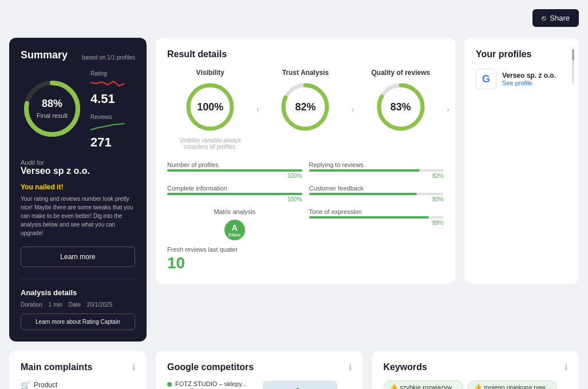 The width and height of the screenshot is (588, 389). I want to click on competitors-info-icon: ℹ, so click(350, 367).